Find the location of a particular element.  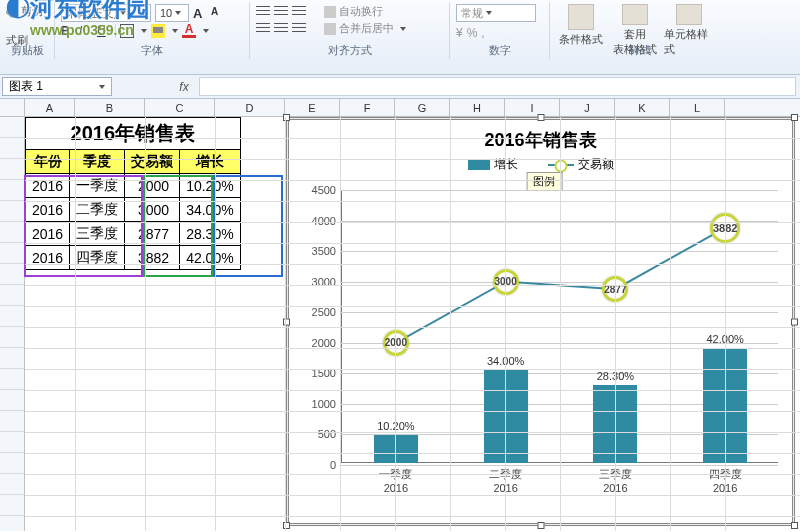

row-headers is located at coordinates (12, 324).